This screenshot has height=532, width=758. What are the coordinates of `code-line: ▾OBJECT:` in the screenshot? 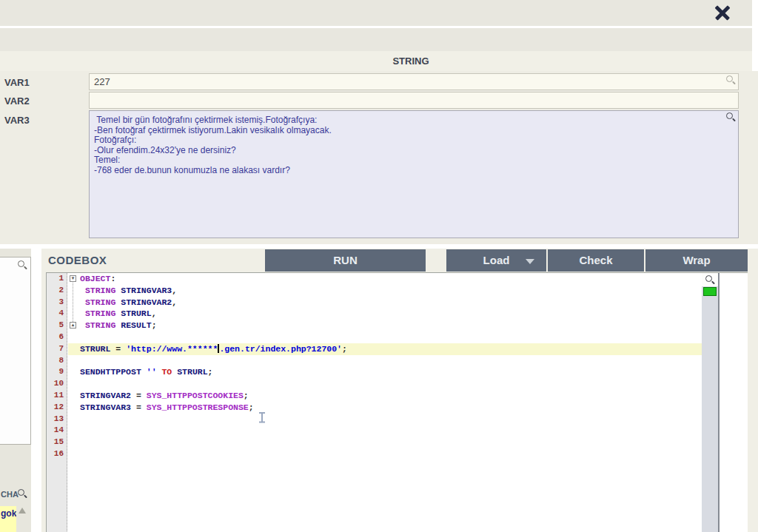 It's located at (385, 279).